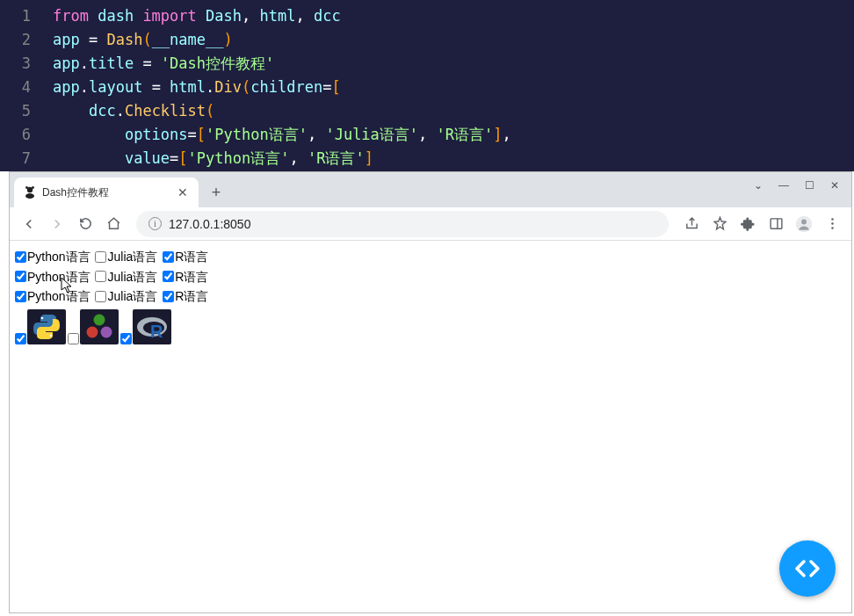 The width and height of the screenshot is (854, 616). What do you see at coordinates (216, 192) in the screenshot?
I see `new-tab-button: +` at bounding box center [216, 192].